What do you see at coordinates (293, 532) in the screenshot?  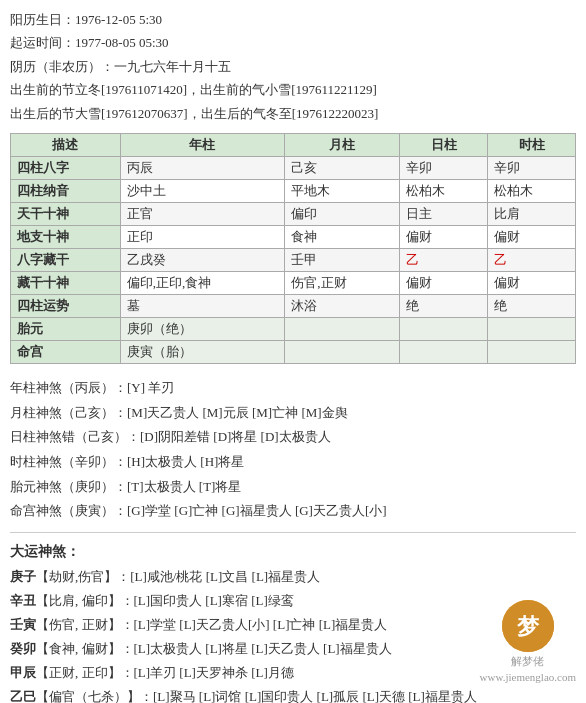 I see `section-divider` at bounding box center [293, 532].